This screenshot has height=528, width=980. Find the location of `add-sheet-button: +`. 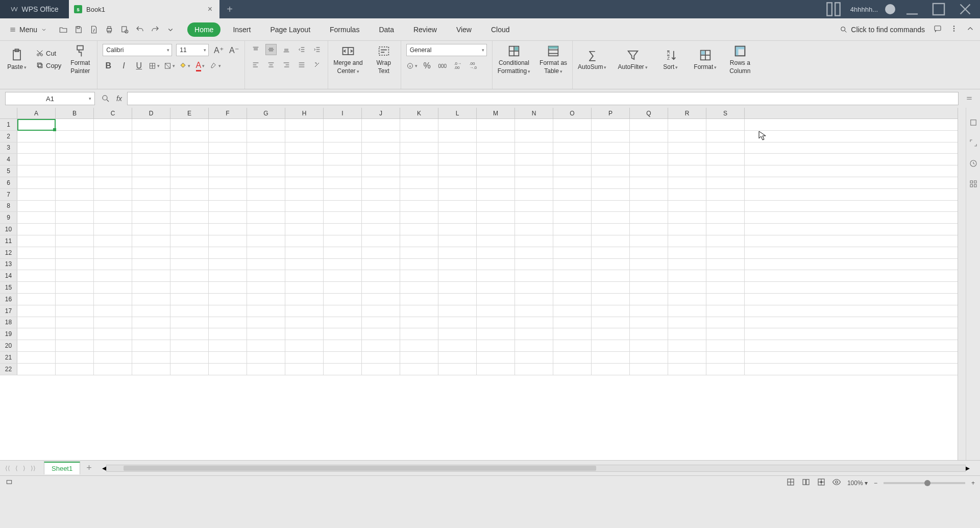

add-sheet-button: + is located at coordinates (89, 468).